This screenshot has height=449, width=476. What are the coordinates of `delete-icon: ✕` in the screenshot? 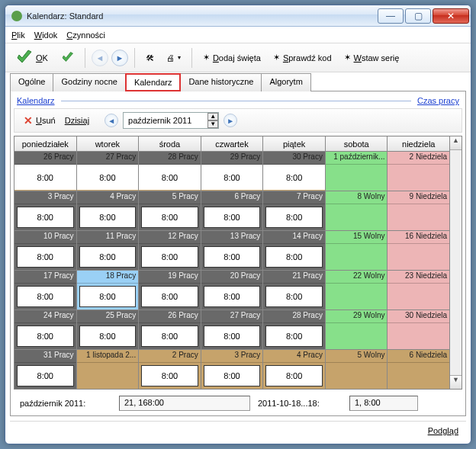 It's located at (28, 120).